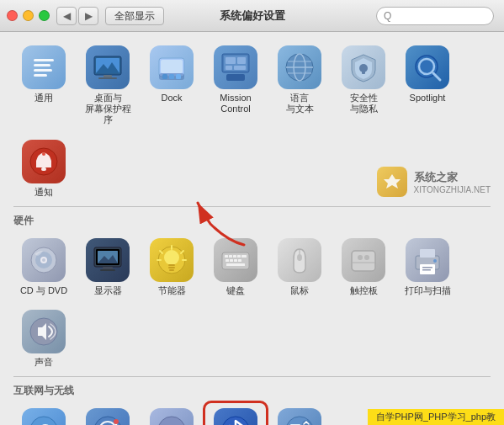 The width and height of the screenshot is (504, 425). What do you see at coordinates (300, 260) in the screenshot?
I see `mouse-icon` at bounding box center [300, 260].